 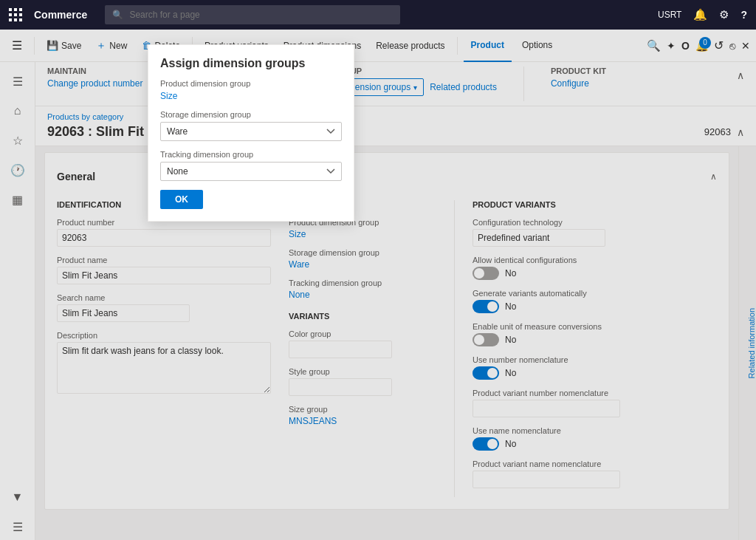 I want to click on popup-ok-button: OK, so click(x=182, y=199).